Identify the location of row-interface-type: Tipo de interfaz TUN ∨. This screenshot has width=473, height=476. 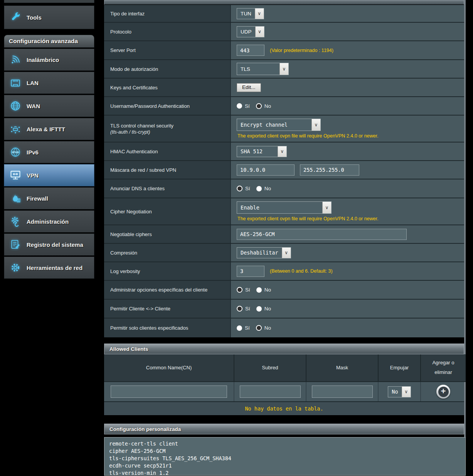
(284, 14).